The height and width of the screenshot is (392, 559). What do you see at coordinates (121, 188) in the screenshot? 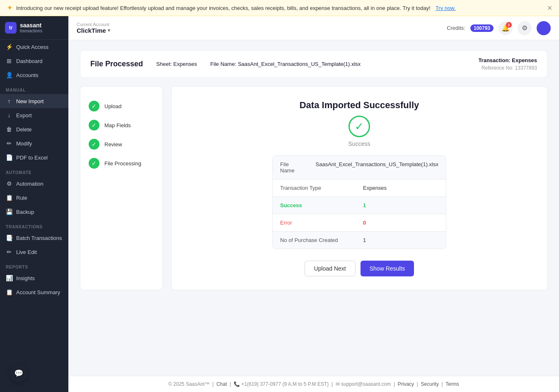
I see `stepper-panel: ✓ Upload ✓ Map Fields ✓ Review ✓ File Pr…` at bounding box center [121, 188].